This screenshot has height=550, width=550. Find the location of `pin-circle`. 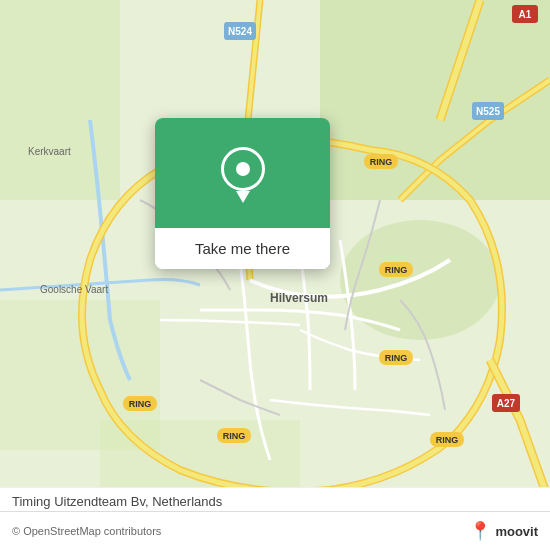

pin-circle is located at coordinates (243, 169).